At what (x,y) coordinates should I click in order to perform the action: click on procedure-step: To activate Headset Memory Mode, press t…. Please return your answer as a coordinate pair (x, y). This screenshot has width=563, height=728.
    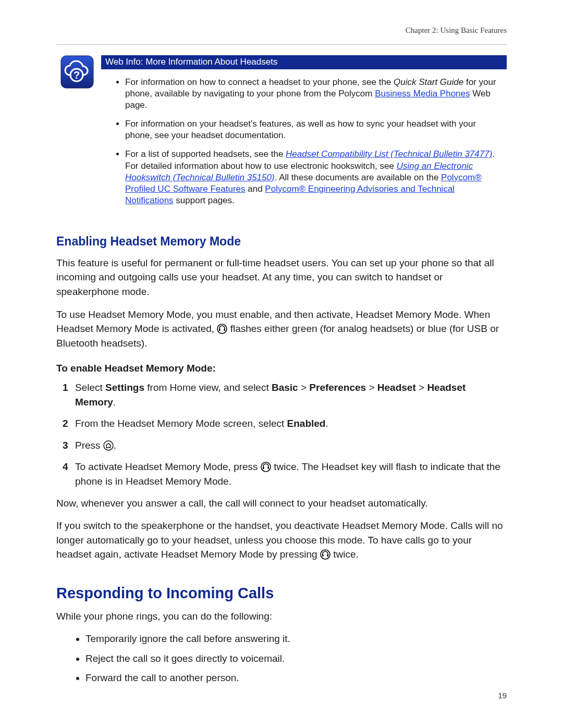
    Looking at the image, I should click on (291, 474).